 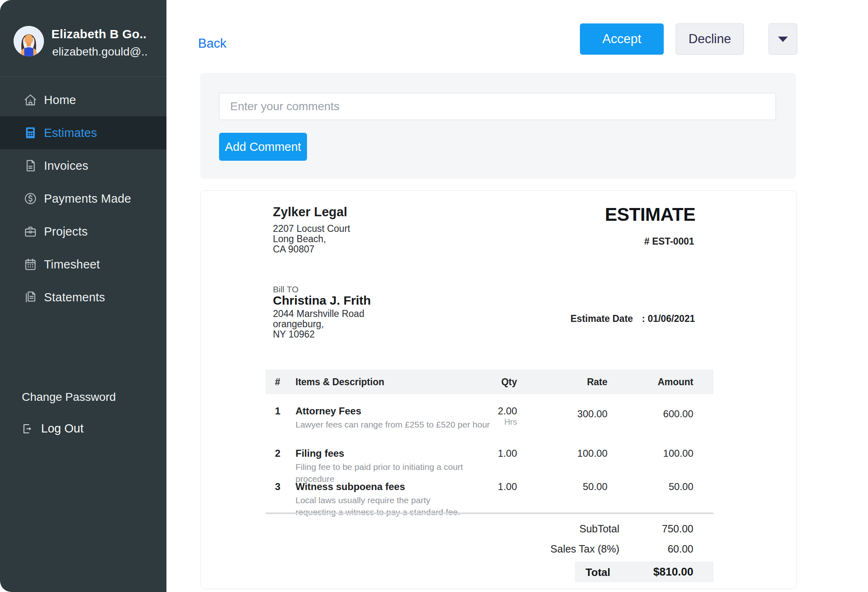 I want to click on sidebar-item-estimates: Estimates, so click(x=83, y=133).